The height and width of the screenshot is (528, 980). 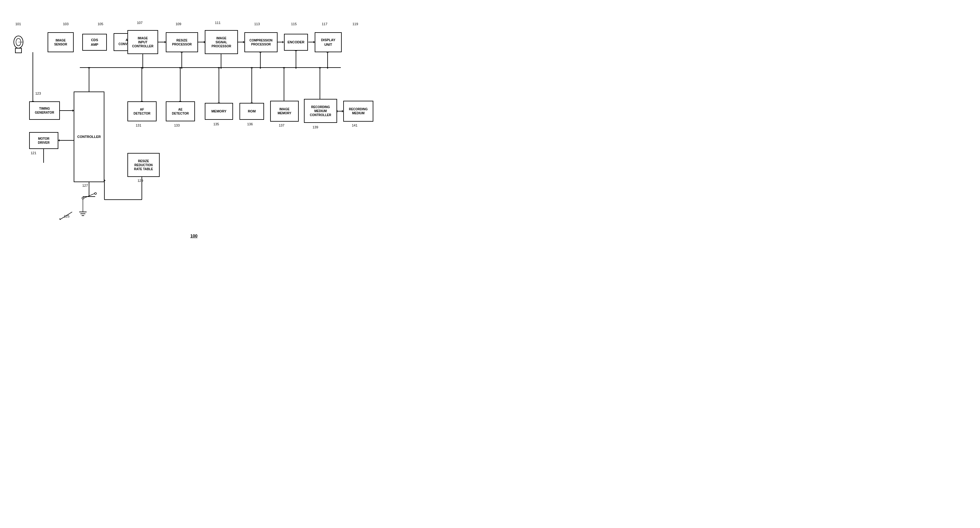 I want to click on motor-driver-block: MOTORDRIVER, so click(x=44, y=140).